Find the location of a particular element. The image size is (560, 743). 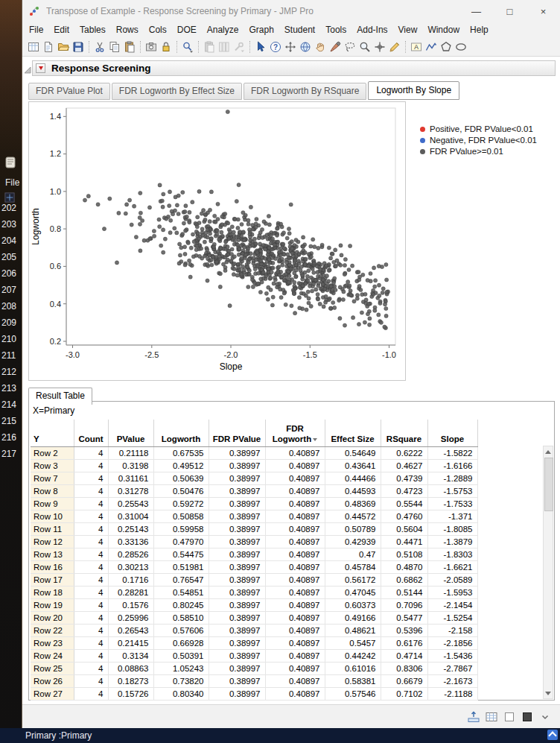

menu-item-view: View is located at coordinates (408, 30).